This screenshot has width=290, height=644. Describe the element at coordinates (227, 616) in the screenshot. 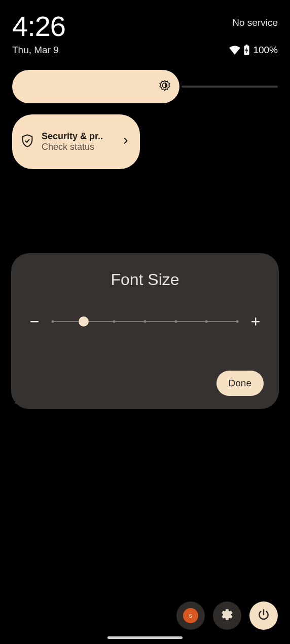

I see `settings-button` at that location.